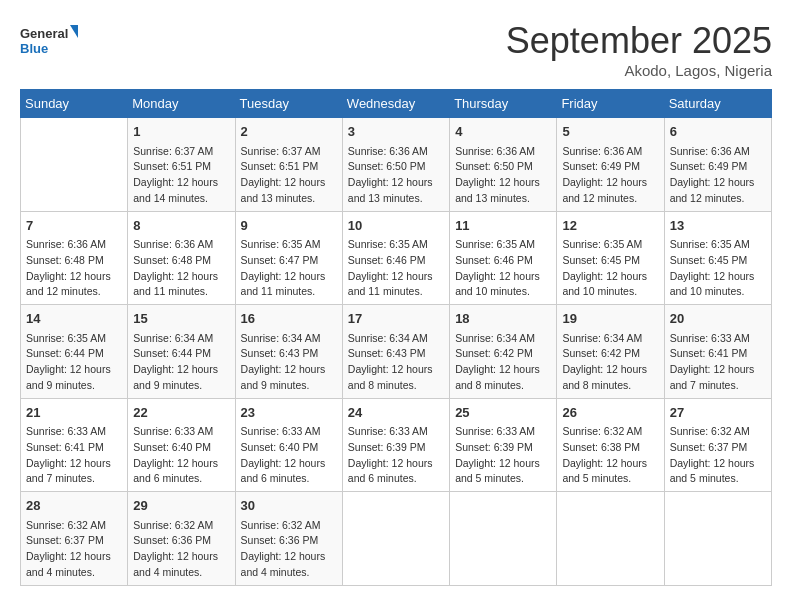 The width and height of the screenshot is (792, 612). What do you see at coordinates (610, 226) in the screenshot?
I see `day-number: 12` at bounding box center [610, 226].